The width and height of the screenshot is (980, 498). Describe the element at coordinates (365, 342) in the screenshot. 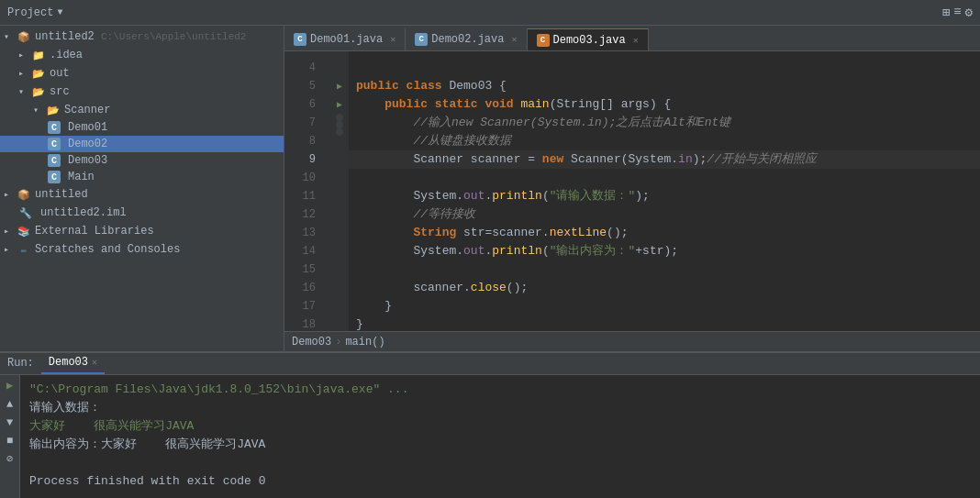

I see `breadcrumb-main: main()` at that location.